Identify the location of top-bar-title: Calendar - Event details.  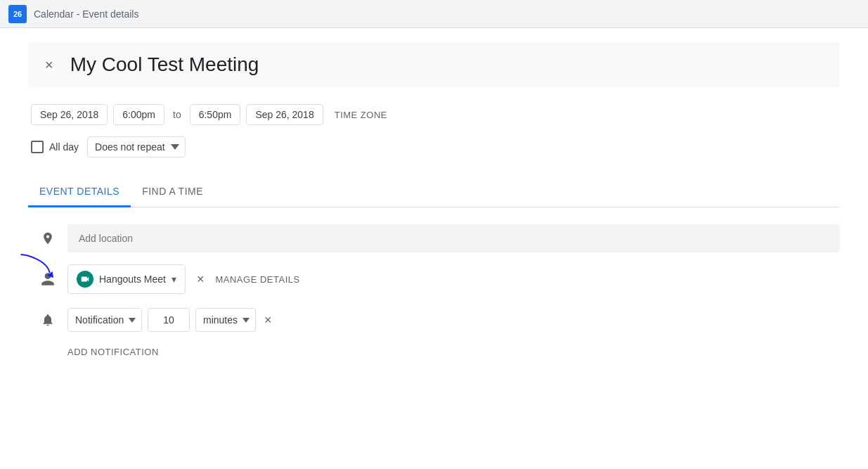
(86, 14).